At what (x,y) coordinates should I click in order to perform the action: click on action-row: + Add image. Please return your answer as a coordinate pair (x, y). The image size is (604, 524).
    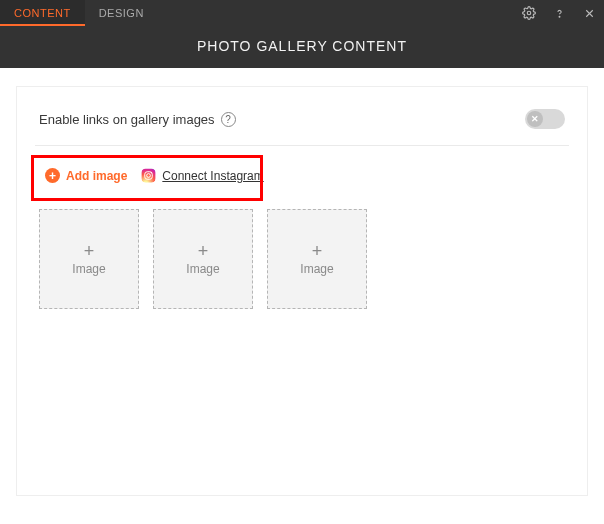
    Looking at the image, I should click on (302, 176).